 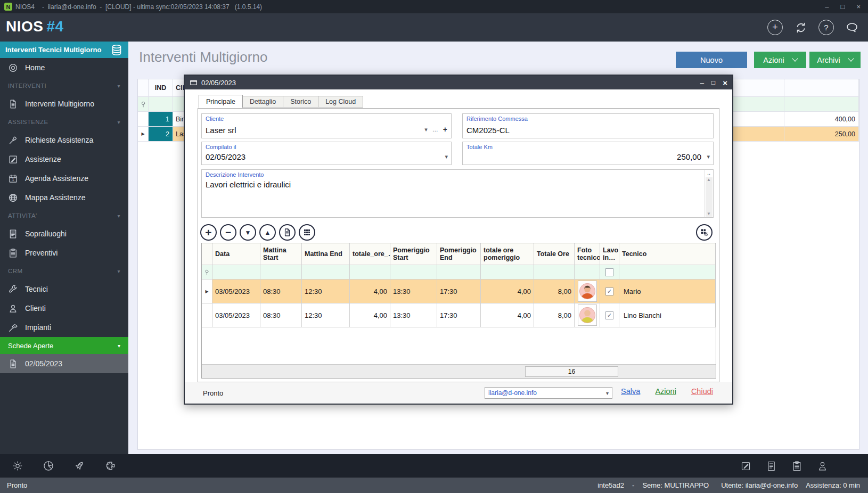 What do you see at coordinates (64, 104) in the screenshot?
I see `sidebar-item-interventi-multigiorno: Interventi Multigiorno` at bounding box center [64, 104].